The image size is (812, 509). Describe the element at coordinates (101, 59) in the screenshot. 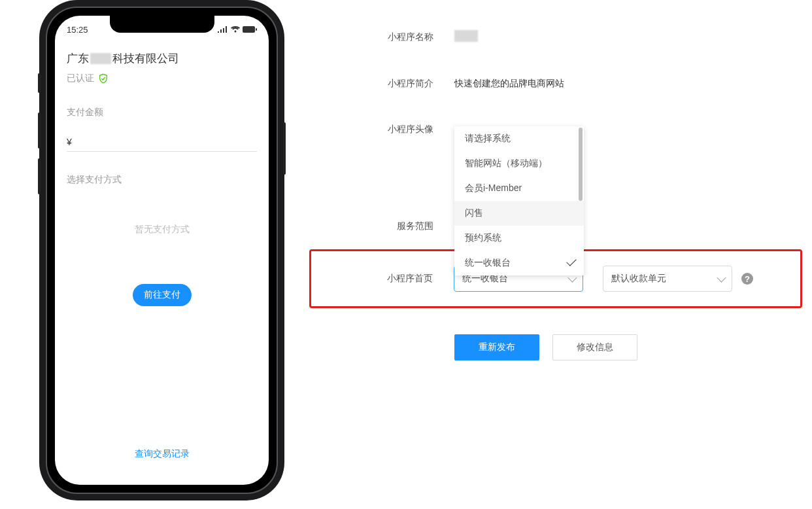

I see `company-name-mask` at that location.